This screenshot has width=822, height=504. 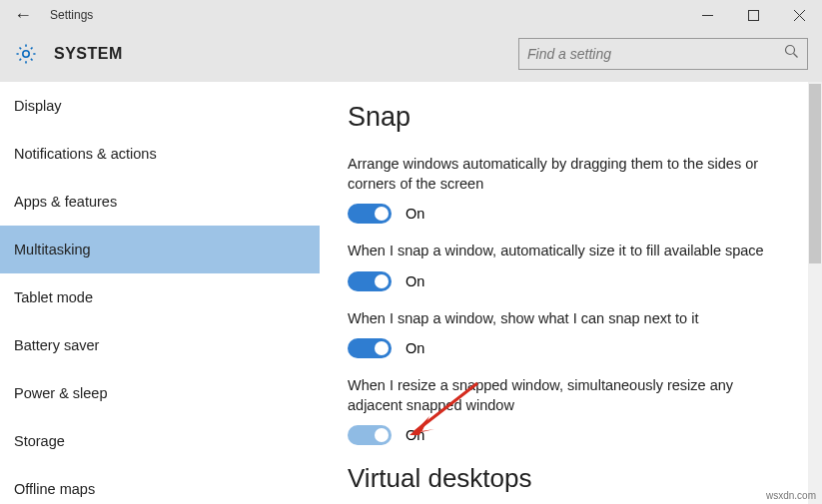 I want to click on sidebar-item-battery-saver: Battery saver, so click(x=160, y=345).